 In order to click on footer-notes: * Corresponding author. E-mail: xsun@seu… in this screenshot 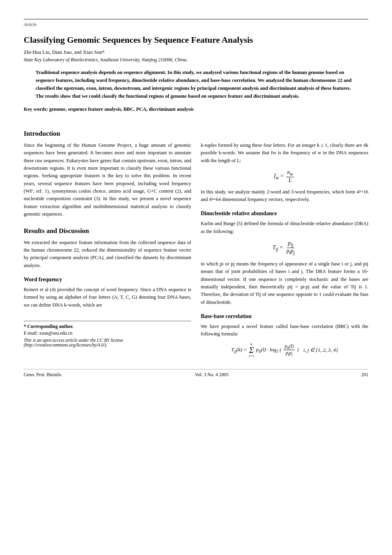, I will do `click(107, 334)`.